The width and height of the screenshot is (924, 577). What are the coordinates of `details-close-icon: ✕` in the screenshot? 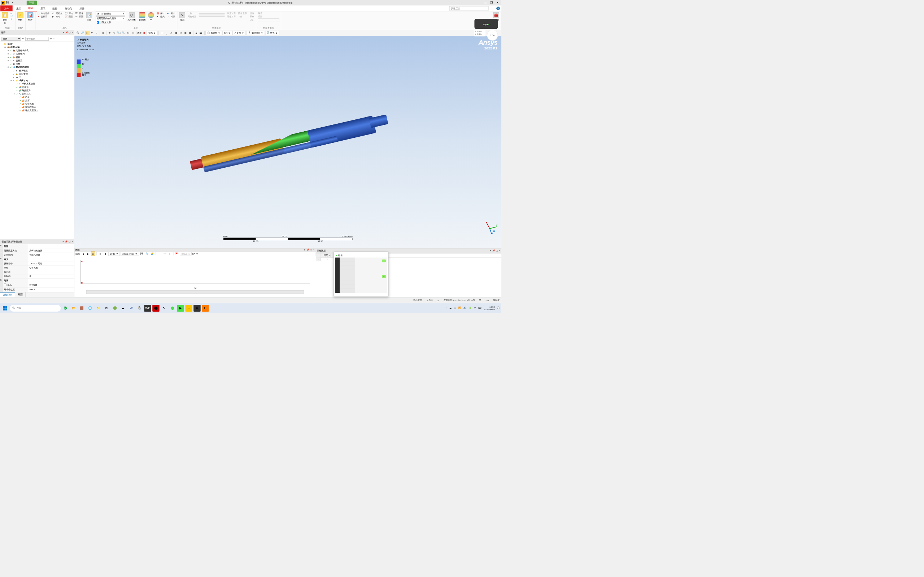 It's located at (73, 241).